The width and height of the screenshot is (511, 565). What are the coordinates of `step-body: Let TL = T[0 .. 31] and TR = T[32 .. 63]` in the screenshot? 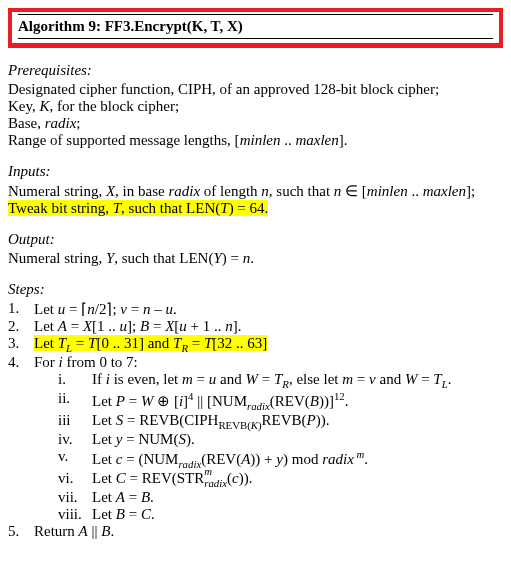 It's located at (268, 344).